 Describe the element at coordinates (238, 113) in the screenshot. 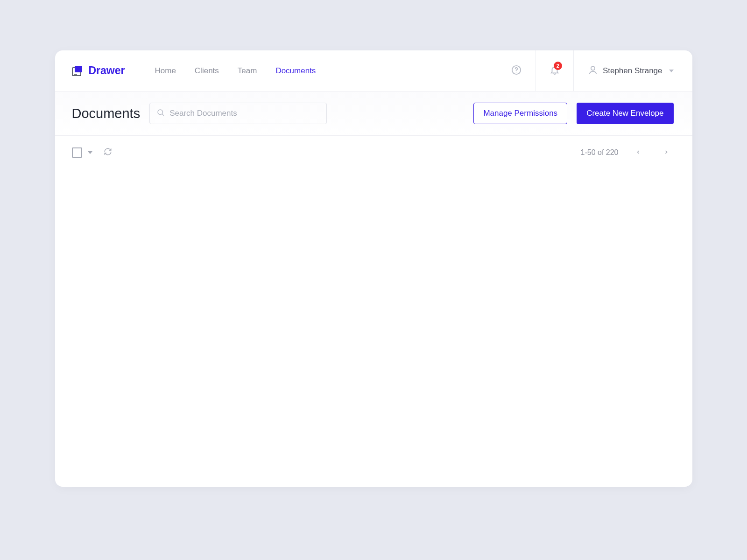

I see `search-field` at that location.